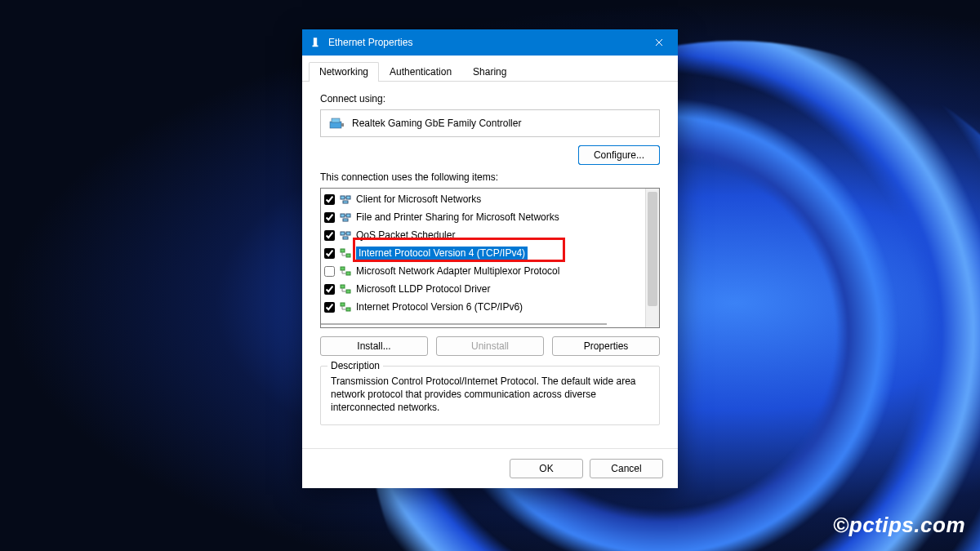  Describe the element at coordinates (423, 289) in the screenshot. I see `item-label: Microsoft LLDP Protocol Driver` at that location.